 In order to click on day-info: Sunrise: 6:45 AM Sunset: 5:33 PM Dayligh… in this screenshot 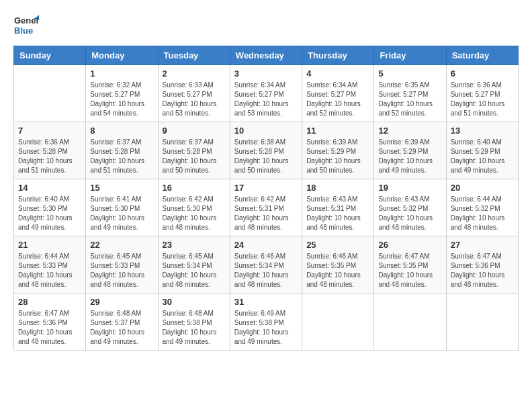, I will do `click(122, 271)`.